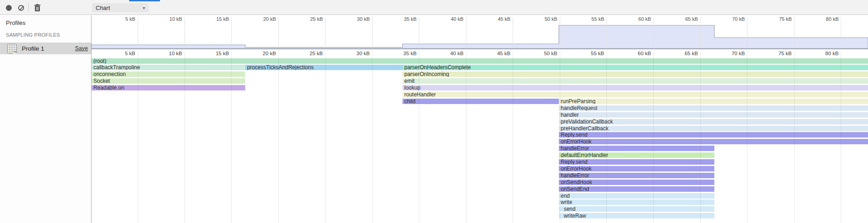  What do you see at coordinates (169, 81) in the screenshot?
I see `flame-bar: Socket` at bounding box center [169, 81].